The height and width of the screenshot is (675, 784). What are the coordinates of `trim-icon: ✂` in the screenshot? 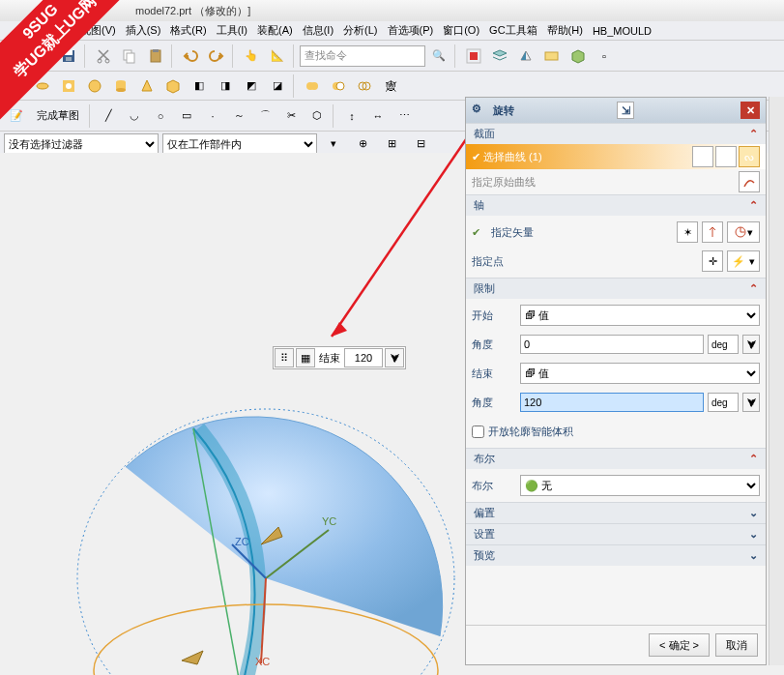 It's located at (291, 116).